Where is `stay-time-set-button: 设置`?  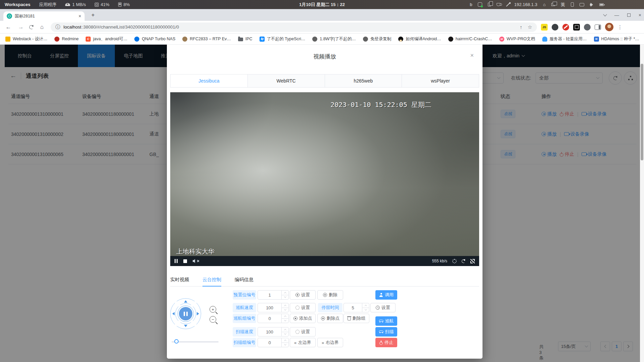
stay-time-set-button: 设置 is located at coordinates (383, 308).